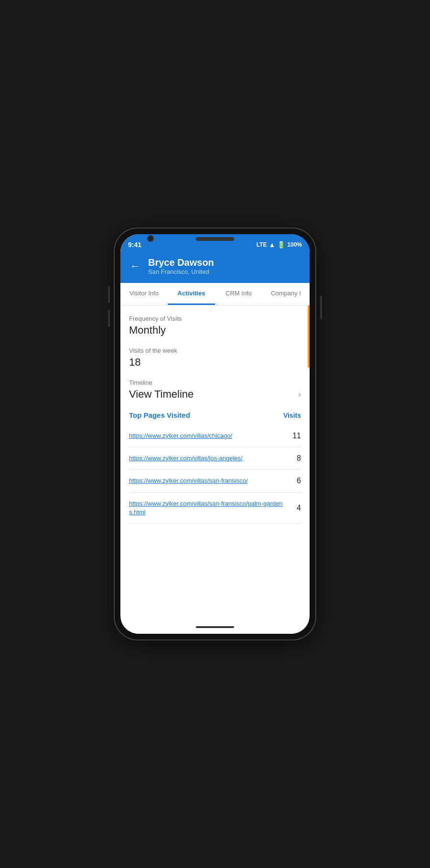  I want to click on timeline-section: Timeline View Timeline ›, so click(215, 390).